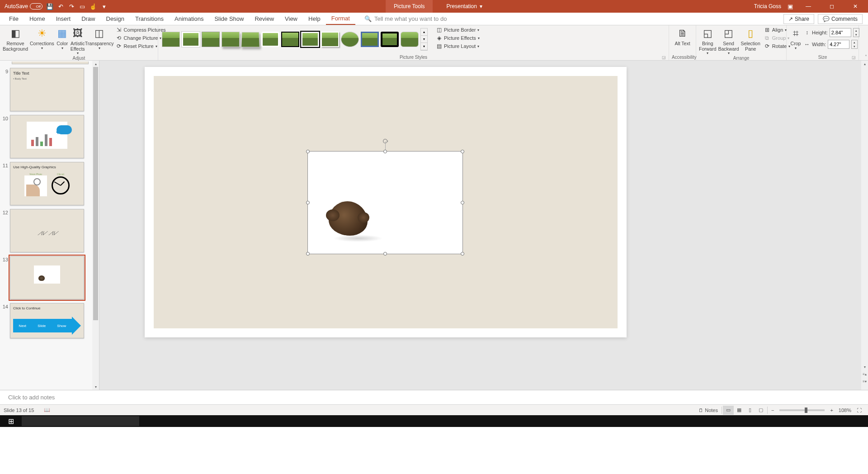 The width and height of the screenshot is (868, 474). I want to click on user-name: Tricia Goss, so click(768, 6).